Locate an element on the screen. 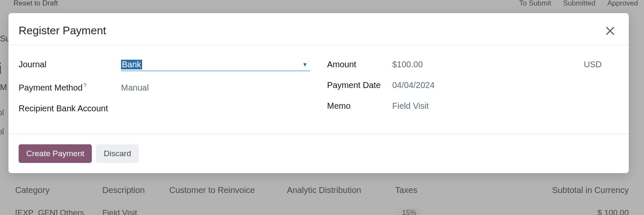 The height and width of the screenshot is (215, 644). currency-value: USD is located at coordinates (601, 64).